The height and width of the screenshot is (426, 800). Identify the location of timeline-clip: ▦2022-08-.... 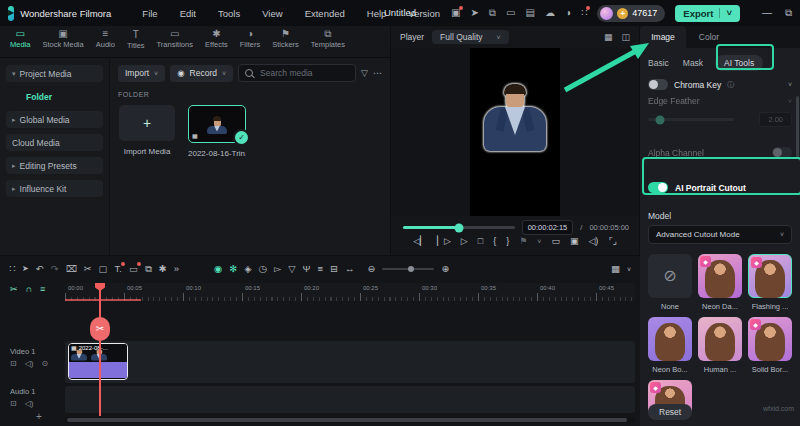
(98, 362).